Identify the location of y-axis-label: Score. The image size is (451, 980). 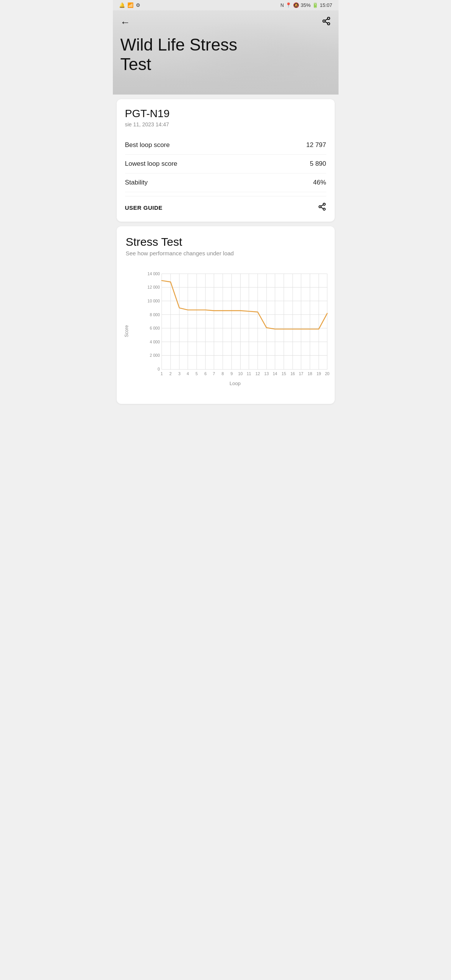
(126, 331).